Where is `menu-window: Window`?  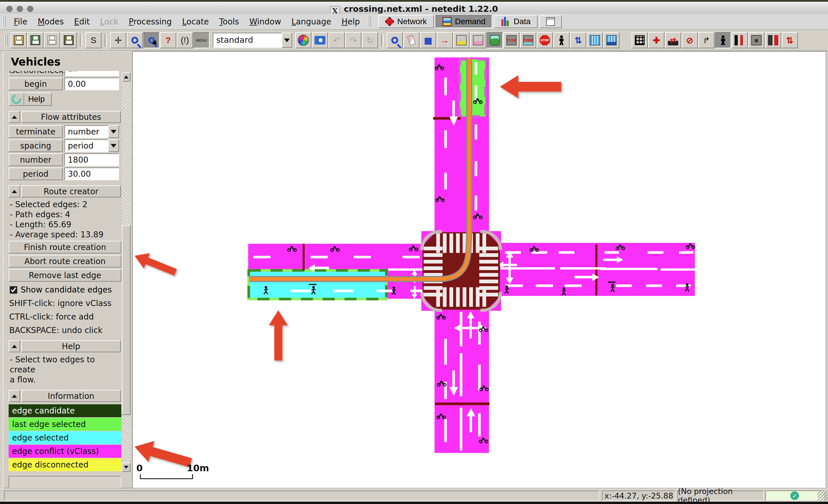
menu-window: Window is located at coordinates (265, 21).